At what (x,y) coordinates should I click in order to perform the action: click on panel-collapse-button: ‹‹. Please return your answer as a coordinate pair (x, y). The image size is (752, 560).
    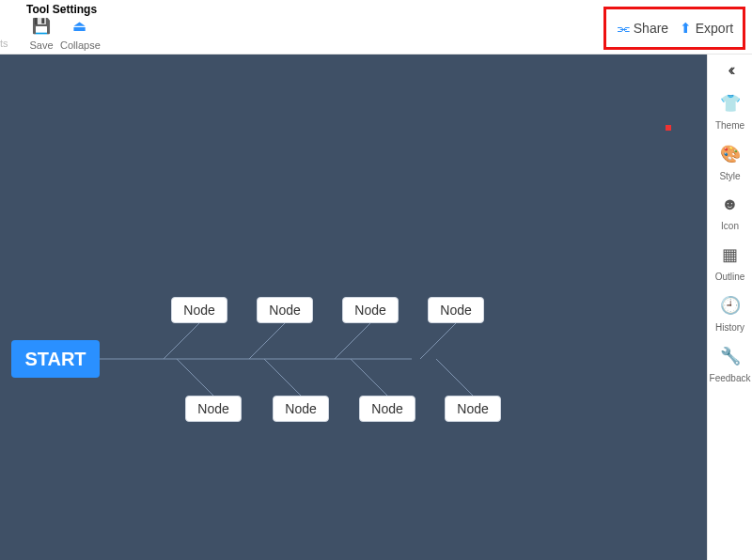
    Looking at the image, I should click on (729, 71).